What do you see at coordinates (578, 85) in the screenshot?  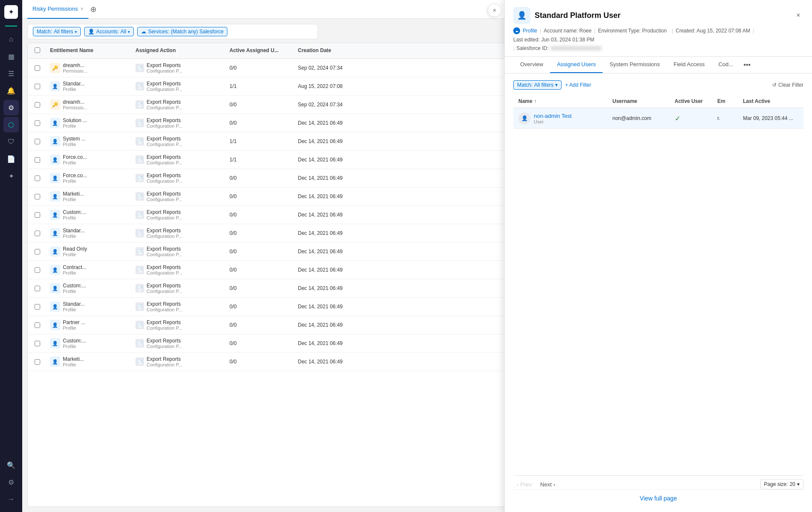 I see `add-filter-button: + Add Filter` at bounding box center [578, 85].